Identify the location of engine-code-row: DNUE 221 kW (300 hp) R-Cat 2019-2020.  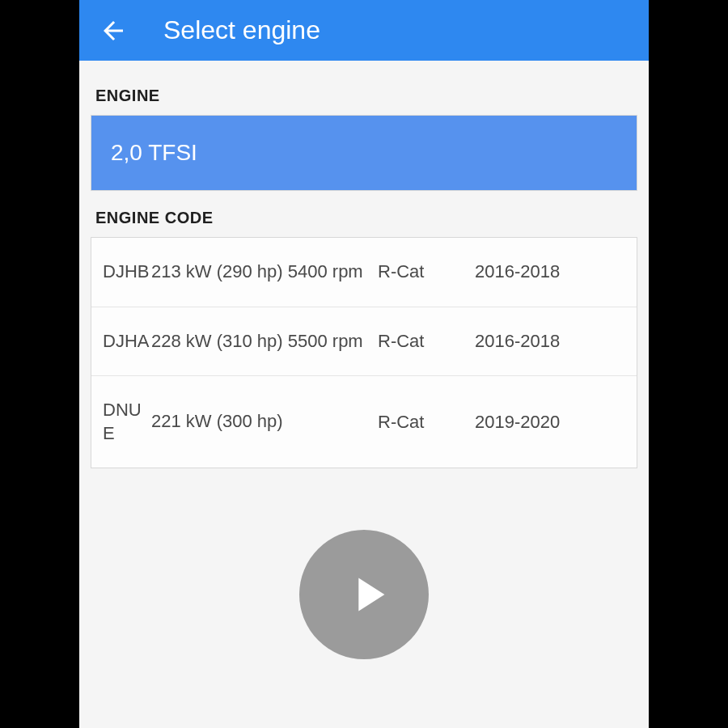
(364, 422).